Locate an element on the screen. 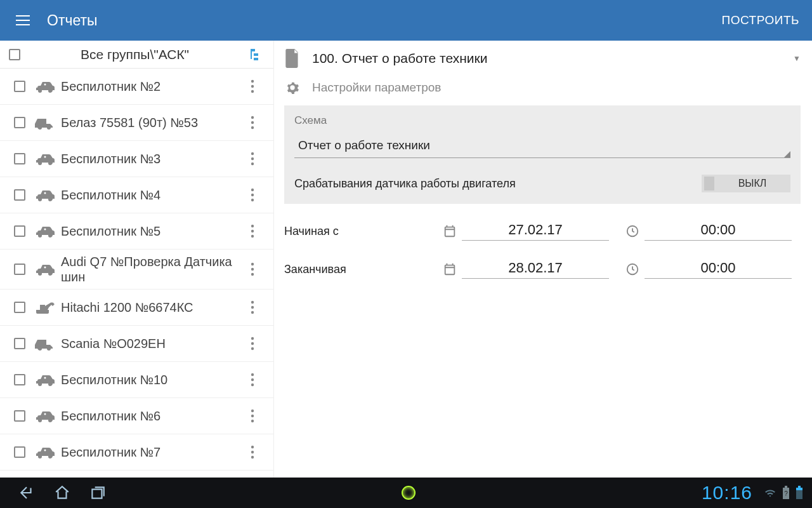 This screenshot has height=508, width=812. recent-apps-icon is located at coordinates (98, 493).